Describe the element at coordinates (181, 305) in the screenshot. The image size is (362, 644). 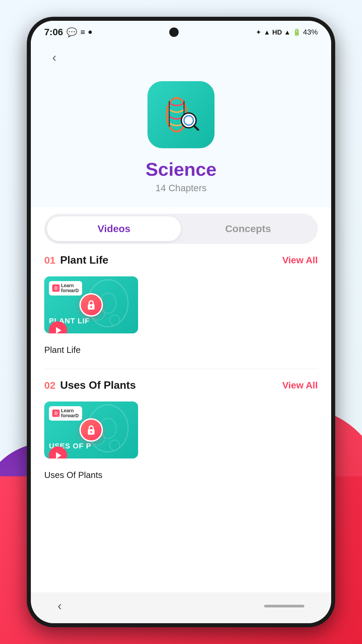
I see `chapter-section-1: 01 Plant Life View All` at that location.